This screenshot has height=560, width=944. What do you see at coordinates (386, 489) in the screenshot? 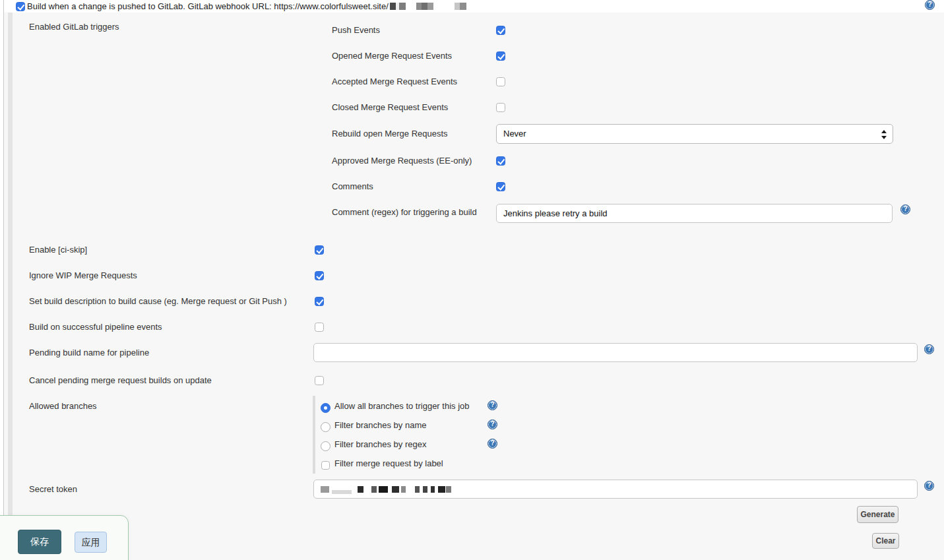
I see `redacted-secret-token` at bounding box center [386, 489].